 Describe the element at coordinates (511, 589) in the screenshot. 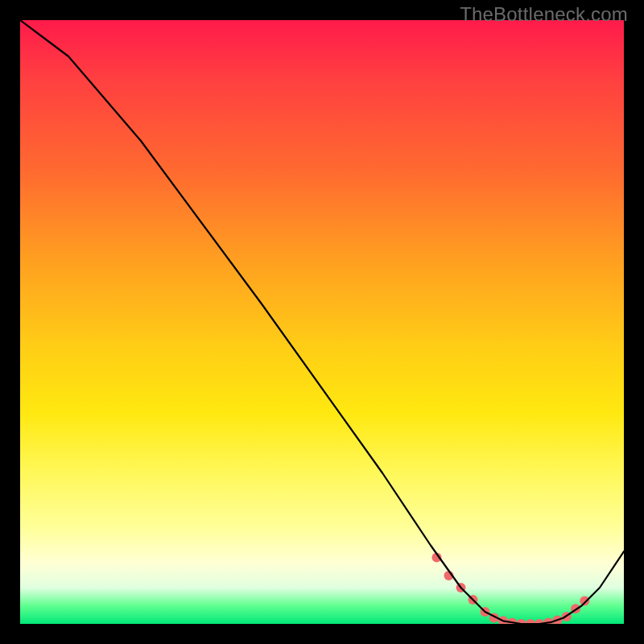

I see `marker-layer` at that location.